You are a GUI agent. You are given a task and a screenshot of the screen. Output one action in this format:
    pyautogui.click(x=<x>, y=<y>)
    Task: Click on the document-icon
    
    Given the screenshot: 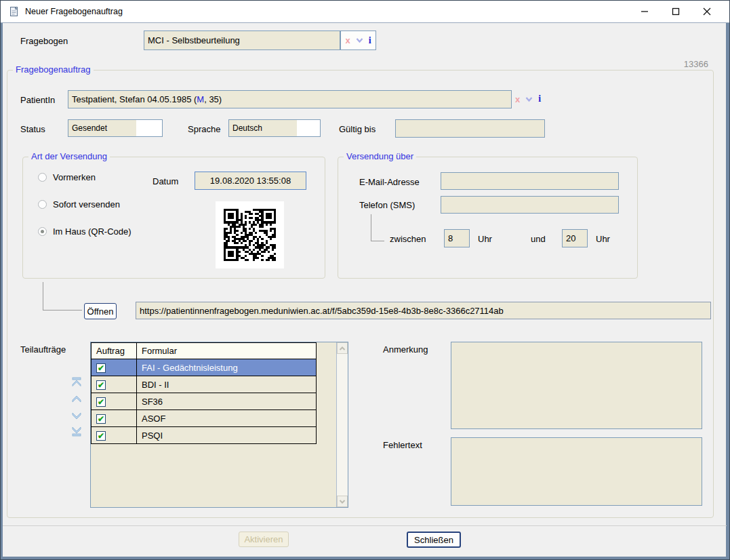 What is the action you would take?
    pyautogui.click(x=14, y=12)
    